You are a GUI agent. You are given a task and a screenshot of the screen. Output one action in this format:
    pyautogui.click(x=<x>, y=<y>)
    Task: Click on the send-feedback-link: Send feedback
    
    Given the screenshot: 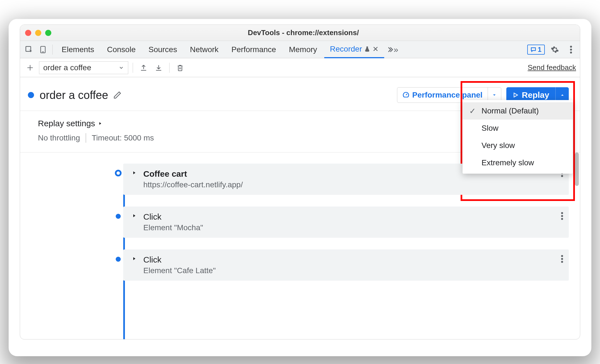 What is the action you would take?
    pyautogui.click(x=552, y=67)
    